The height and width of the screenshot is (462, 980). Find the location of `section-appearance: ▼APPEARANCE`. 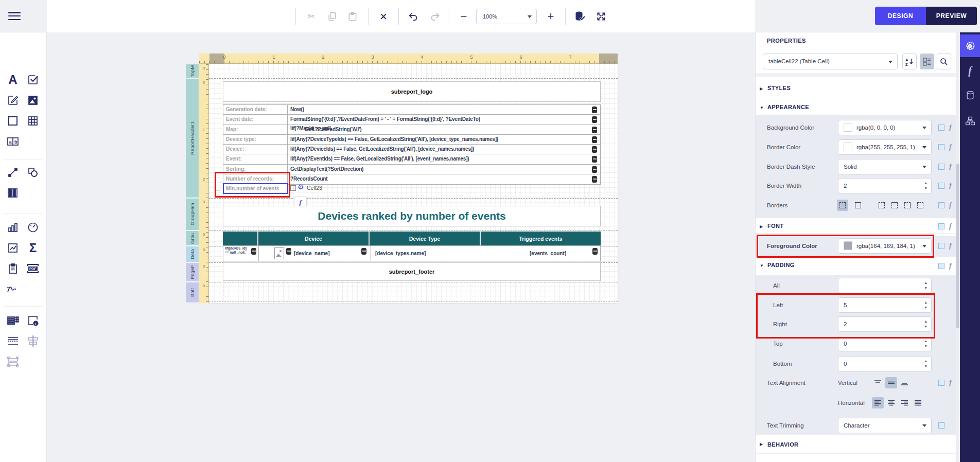

section-appearance: ▼APPEARANCE is located at coordinates (855, 107).